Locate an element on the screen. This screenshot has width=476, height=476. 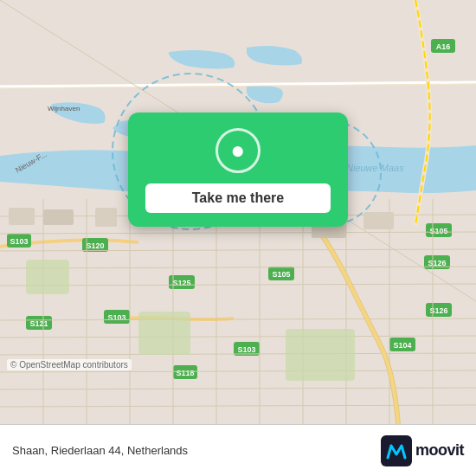
svg-text: S125 is located at coordinates (182, 283).